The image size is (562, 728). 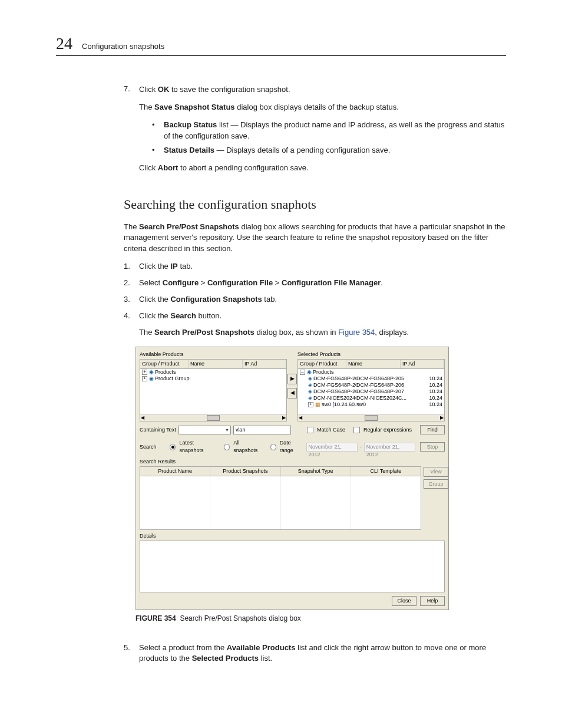 What do you see at coordinates (323, 107) in the screenshot?
I see `paragraph: The Save Snapshot Status dialog box disp…` at bounding box center [323, 107].